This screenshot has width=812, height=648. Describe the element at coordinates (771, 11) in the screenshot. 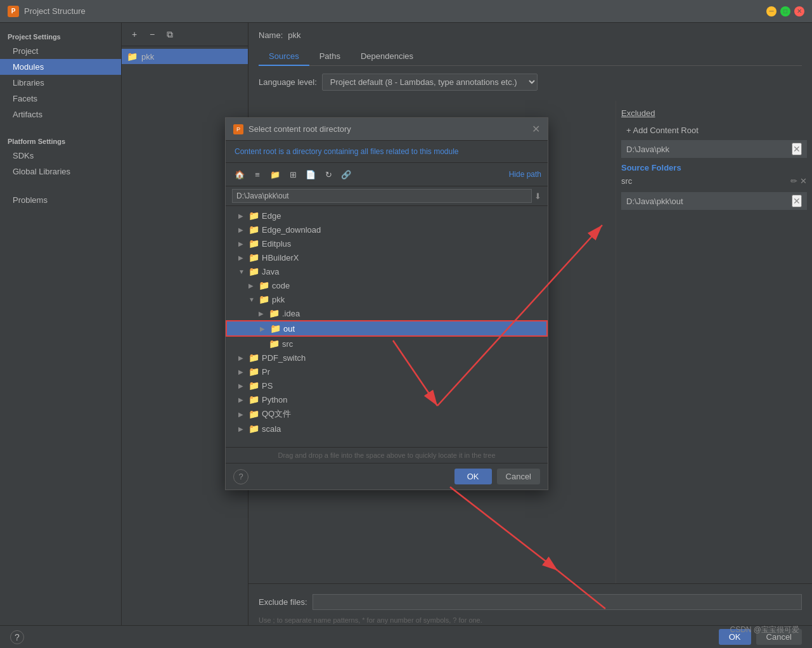

I see `minimize-btn: ─` at that location.